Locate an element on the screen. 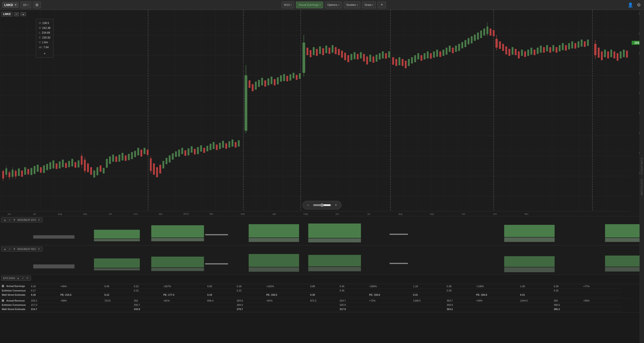  ws-pe1: PE: 215.6 is located at coordinates (80, 294).